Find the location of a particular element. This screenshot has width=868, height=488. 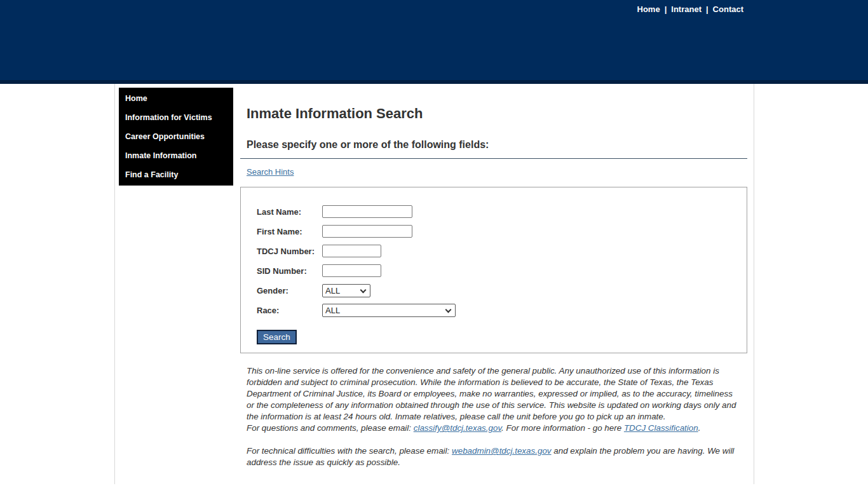

webadmin-email-link: webadmin@tdcj.texas.gov is located at coordinates (502, 451).